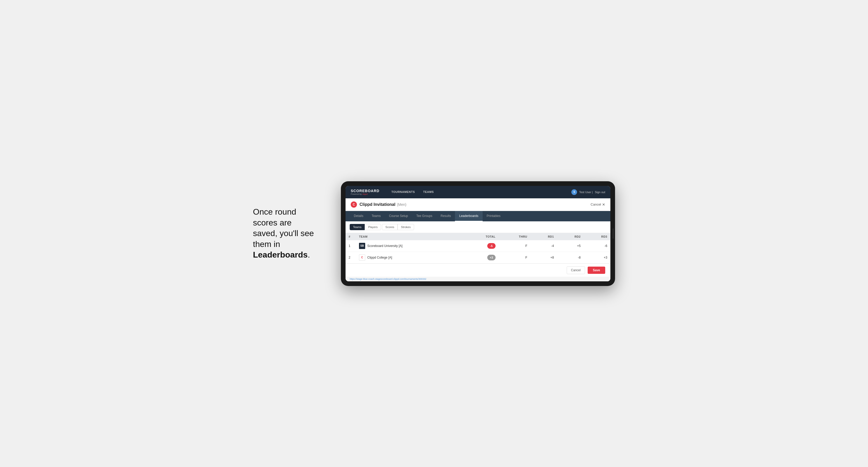 The width and height of the screenshot is (868, 467). I want to click on team-name: Clippd College [A], so click(380, 257).